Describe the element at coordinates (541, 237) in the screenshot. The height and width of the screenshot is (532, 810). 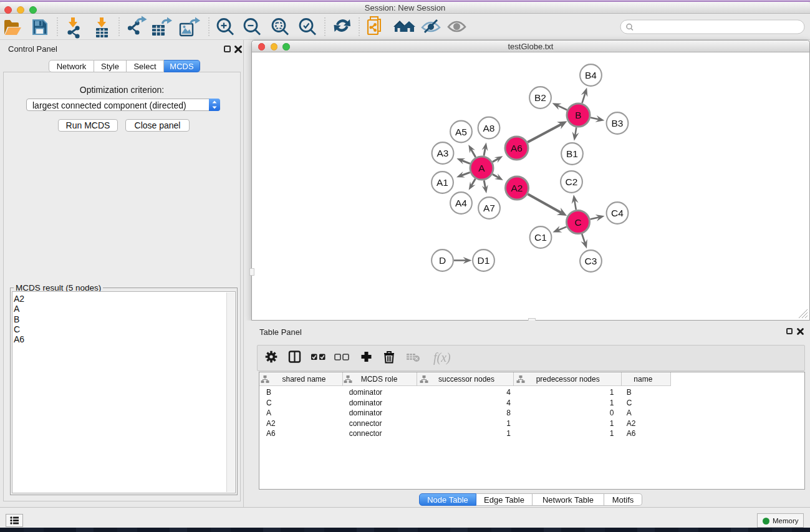
I see `svg-text: C1` at that location.